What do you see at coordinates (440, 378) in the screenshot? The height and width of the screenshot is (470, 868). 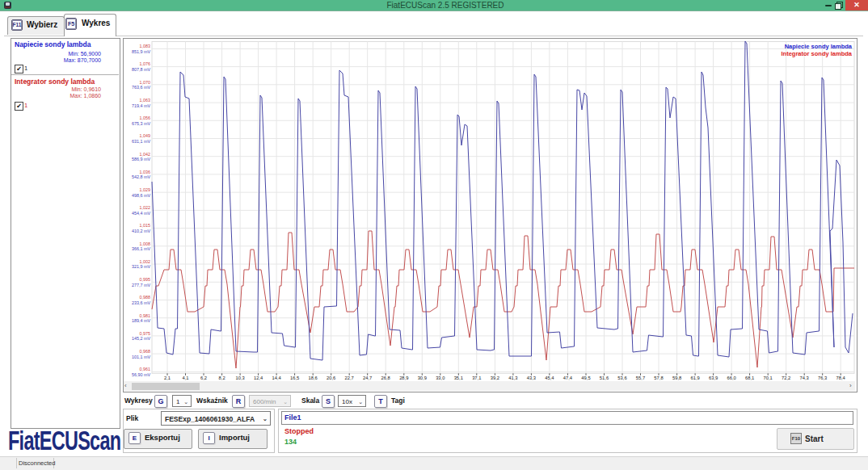 I see `svg-text: 33,0` at bounding box center [440, 378].